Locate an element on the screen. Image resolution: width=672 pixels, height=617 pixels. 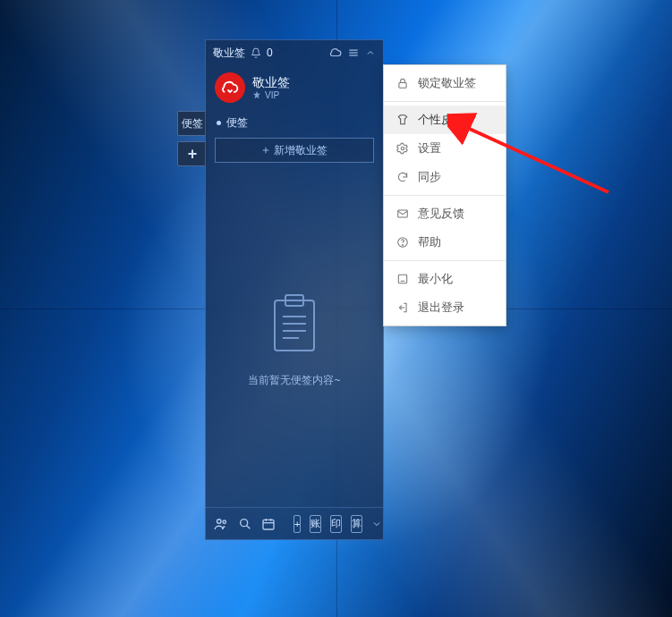
profile-row: 敬业签 VIP is located at coordinates (294, 89).